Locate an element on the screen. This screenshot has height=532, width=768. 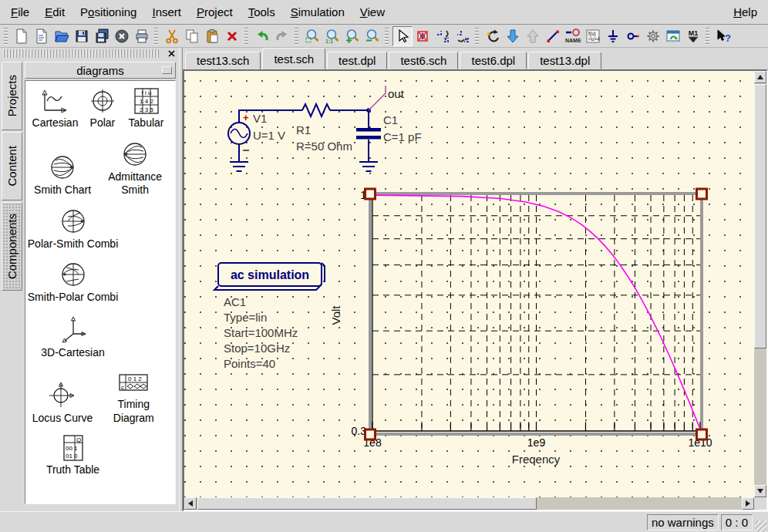
scroll-up-button is located at coordinates (760, 77).